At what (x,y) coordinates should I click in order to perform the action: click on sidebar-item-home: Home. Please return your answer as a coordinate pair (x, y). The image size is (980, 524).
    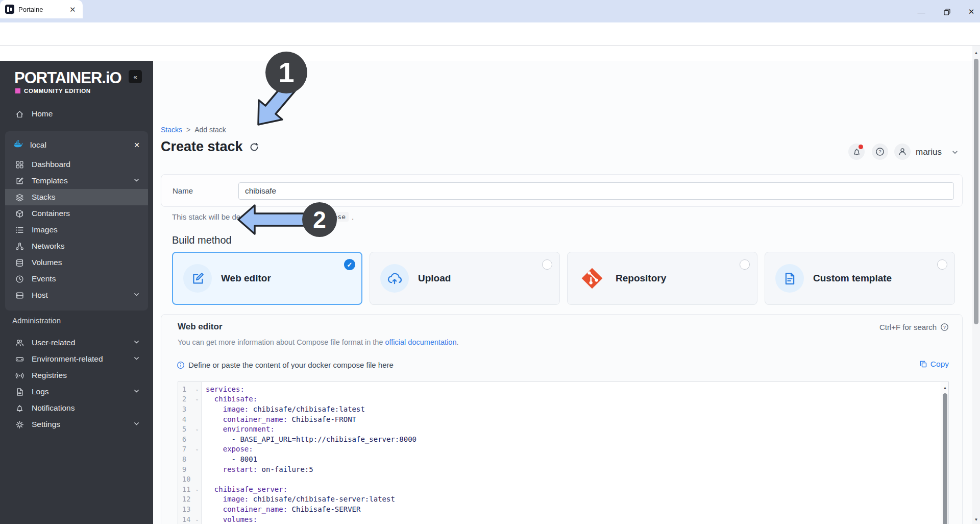
    Looking at the image, I should click on (77, 114).